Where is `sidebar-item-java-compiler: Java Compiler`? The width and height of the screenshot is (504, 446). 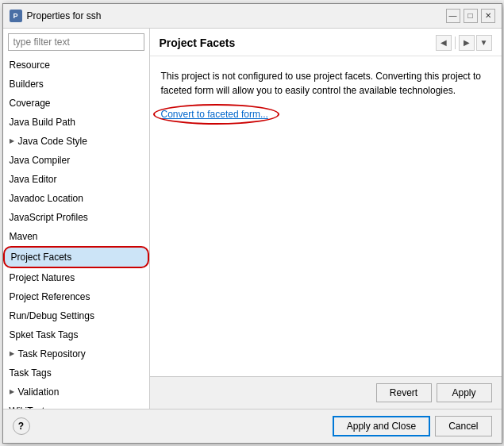
sidebar-item-java-compiler: Java Compiler is located at coordinates (76, 160).